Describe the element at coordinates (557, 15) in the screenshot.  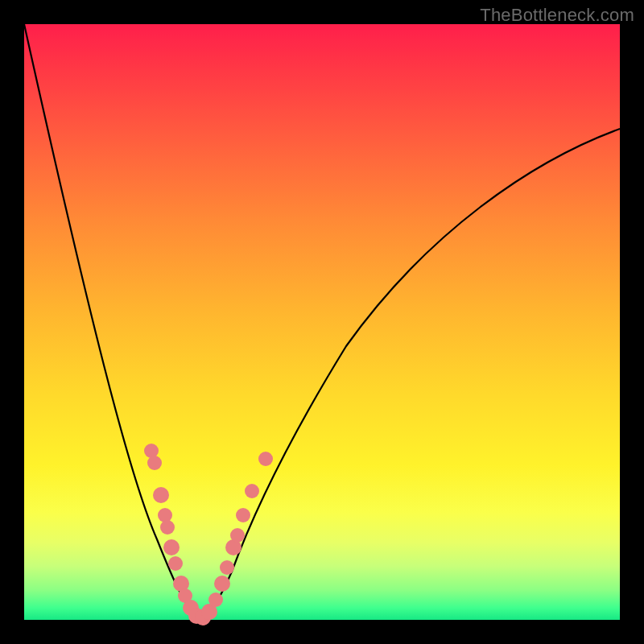
I see `watermark-text: TheBottleneck.com` at that location.